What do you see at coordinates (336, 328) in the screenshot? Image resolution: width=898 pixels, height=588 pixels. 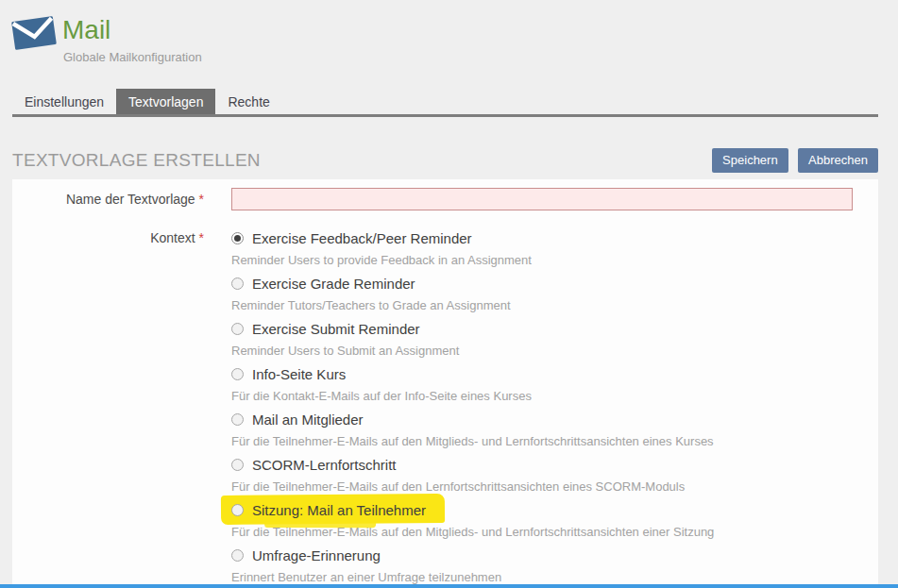 I see `context-option-label: Exercise Submit Reminder` at bounding box center [336, 328].